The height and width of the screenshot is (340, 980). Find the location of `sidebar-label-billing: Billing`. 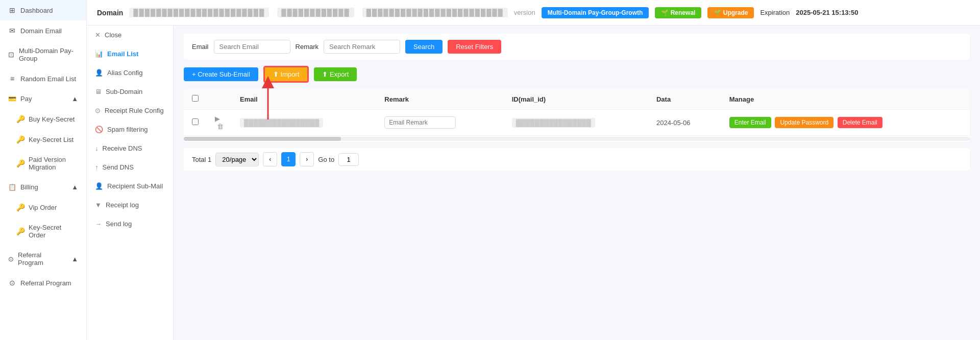

sidebar-label-billing: Billing is located at coordinates (30, 187).